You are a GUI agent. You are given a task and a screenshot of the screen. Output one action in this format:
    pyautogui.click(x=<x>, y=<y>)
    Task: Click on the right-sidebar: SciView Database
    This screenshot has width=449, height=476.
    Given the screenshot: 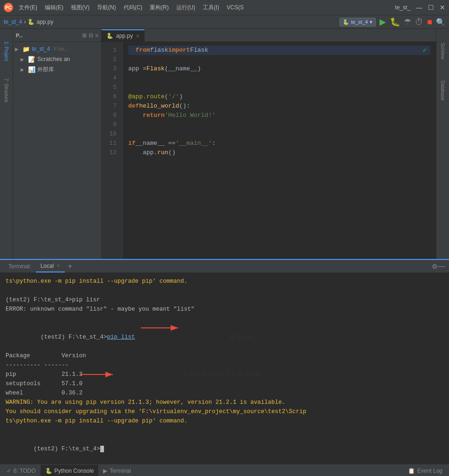 What is the action you would take?
    pyautogui.click(x=442, y=144)
    